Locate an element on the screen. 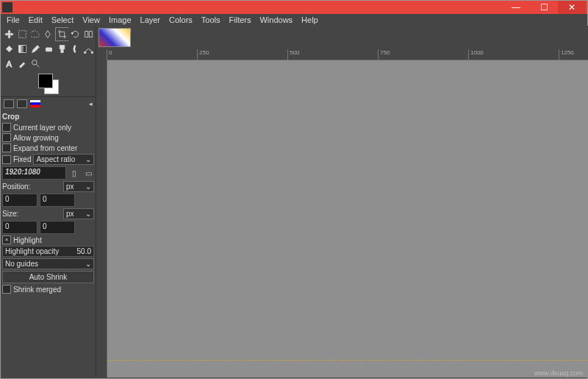 Image resolution: width=588 pixels, height=379 pixels. size-h-input: 0 is located at coordinates (57, 227).